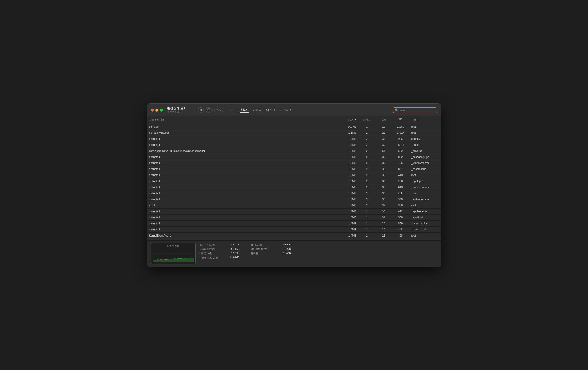  What do you see at coordinates (294, 224) in the screenshot?
I see `table-row: distnoted 1.4MB 2 30 559 _nsurlsessiond` at bounding box center [294, 224].